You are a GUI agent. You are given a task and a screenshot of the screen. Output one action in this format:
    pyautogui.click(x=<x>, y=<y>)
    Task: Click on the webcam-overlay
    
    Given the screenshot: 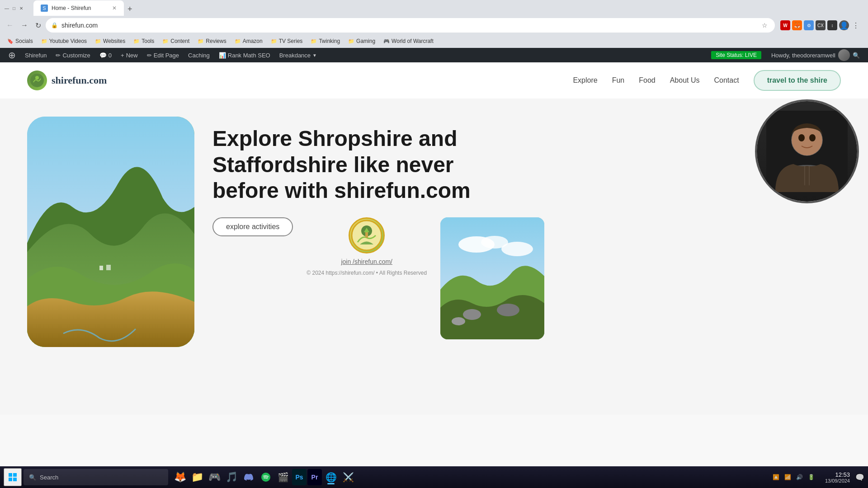 What is the action you would take?
    pyautogui.click(x=807, y=151)
    